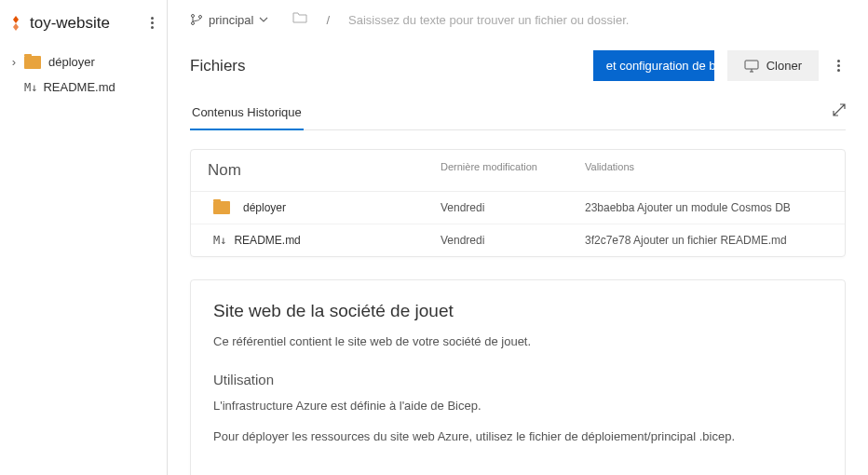 This screenshot has width=868, height=475. What do you see at coordinates (88, 23) in the screenshot?
I see `repo-title: toy-website` at bounding box center [88, 23].